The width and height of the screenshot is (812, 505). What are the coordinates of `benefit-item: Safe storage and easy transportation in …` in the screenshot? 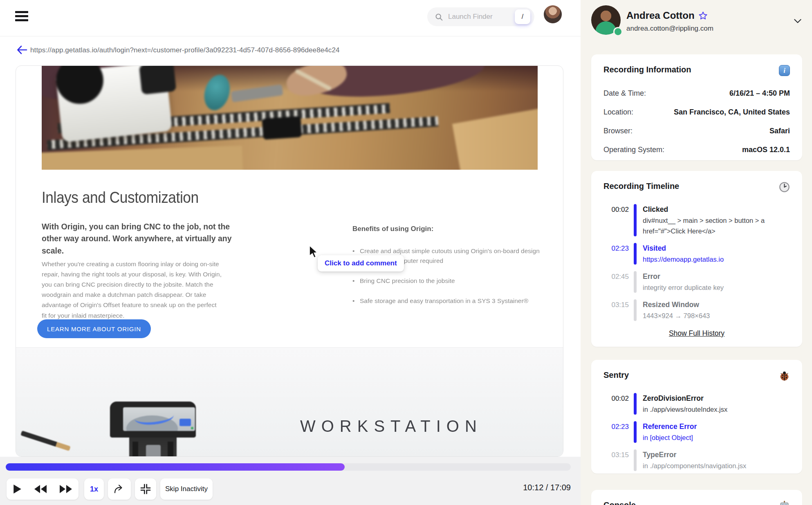 It's located at (447, 301).